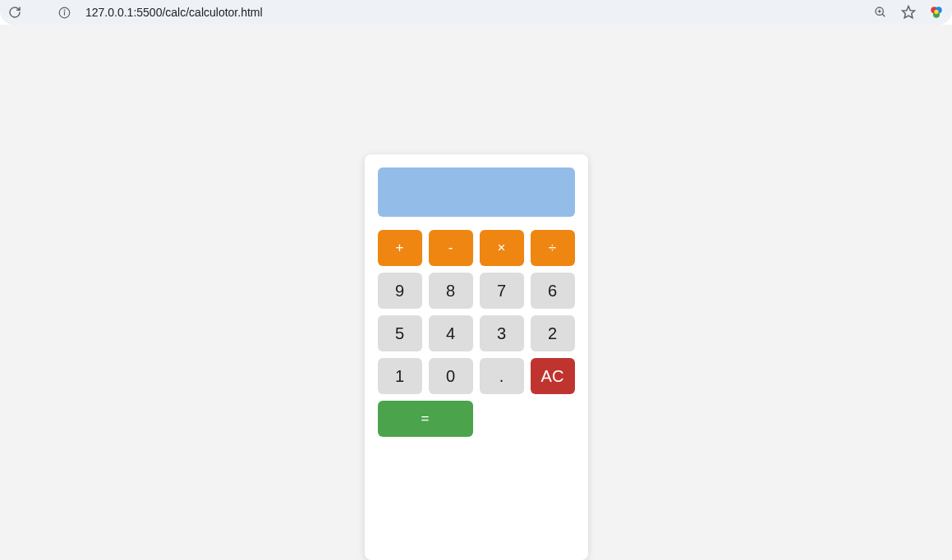 The height and width of the screenshot is (560, 952). What do you see at coordinates (64, 12) in the screenshot?
I see `site-info-icon` at bounding box center [64, 12].